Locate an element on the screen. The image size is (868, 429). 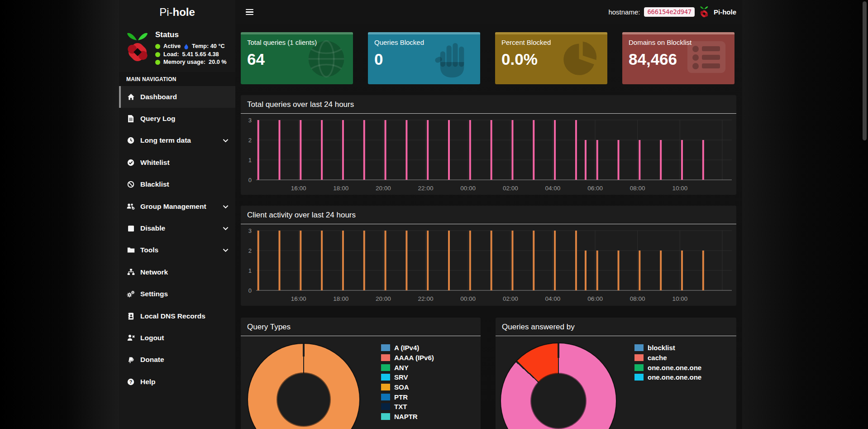
sidebar-item-disable: Disable is located at coordinates (177, 228).